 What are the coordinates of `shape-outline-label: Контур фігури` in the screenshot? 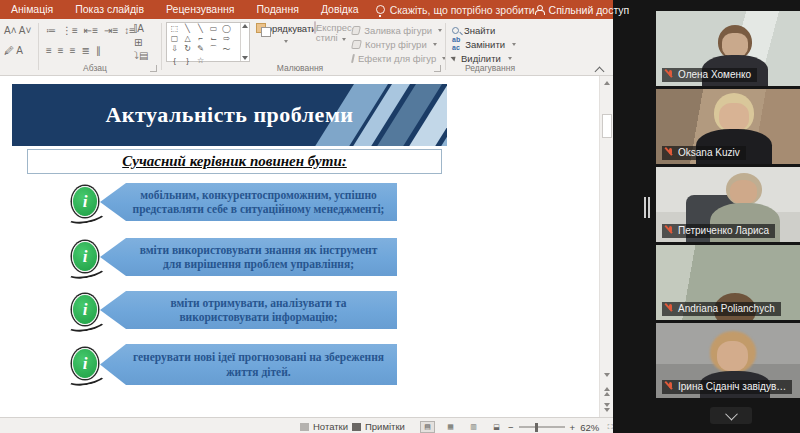 It's located at (396, 44).